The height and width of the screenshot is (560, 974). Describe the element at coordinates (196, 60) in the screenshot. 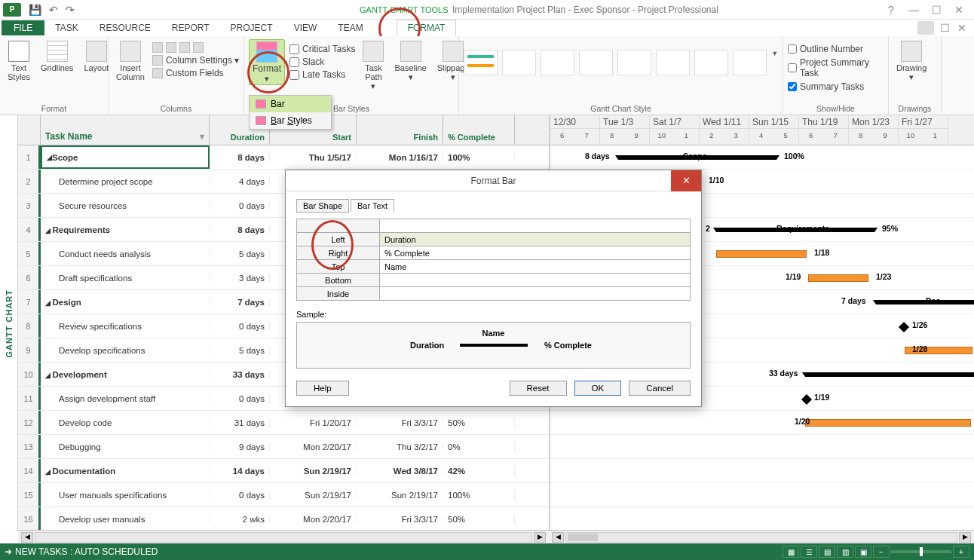

I see `column-settings-button: Column Settings ▾` at that location.